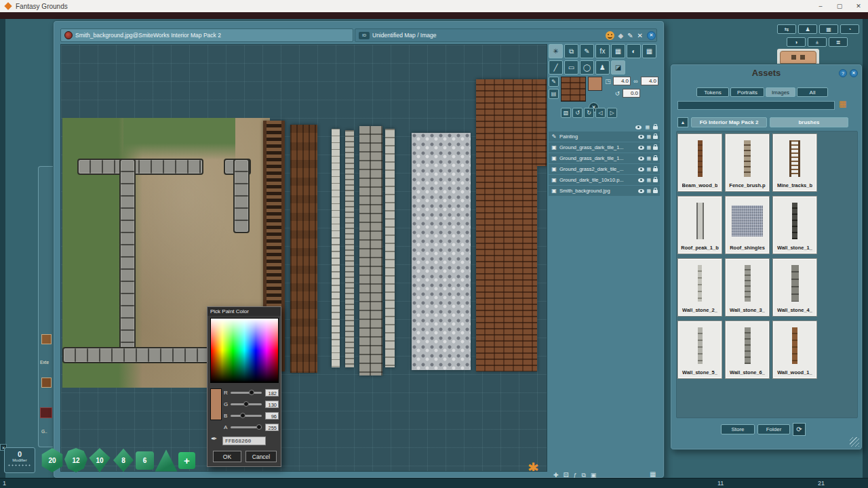 Image resolution: width=868 pixels, height=488 pixels. I want to click on ok-button: OK, so click(227, 457).